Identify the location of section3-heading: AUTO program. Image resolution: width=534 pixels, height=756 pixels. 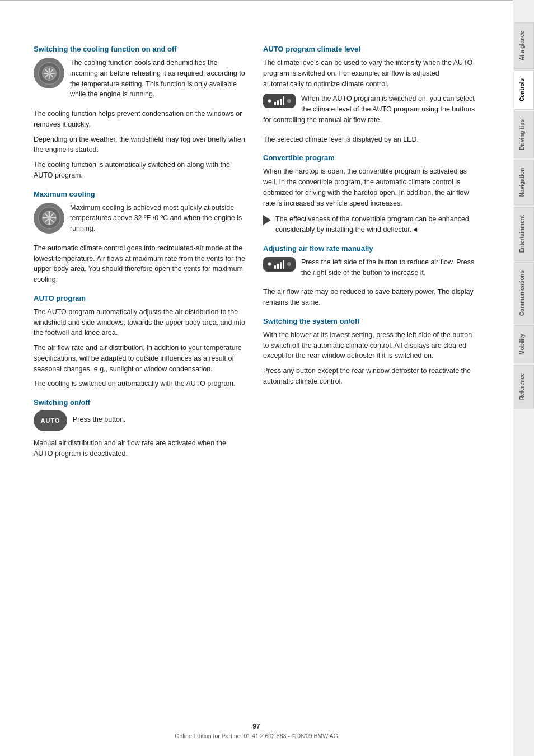
(140, 298).